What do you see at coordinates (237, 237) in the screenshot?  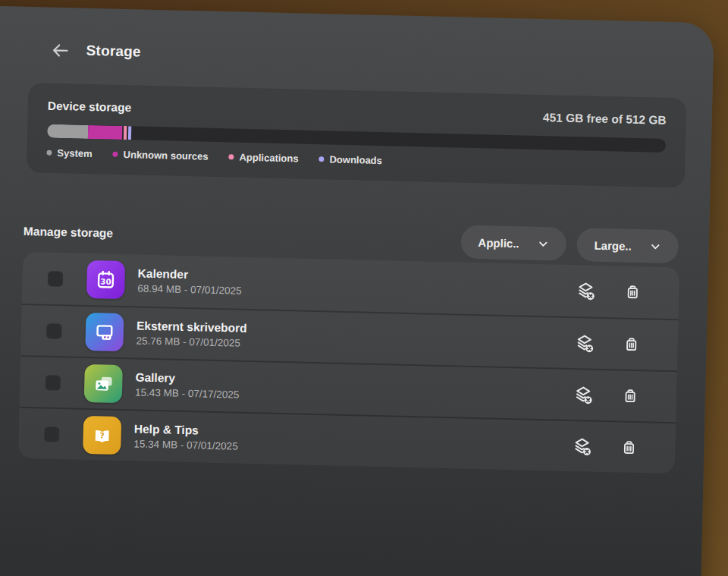 I see `manage-storage-title: Manage storage` at bounding box center [237, 237].